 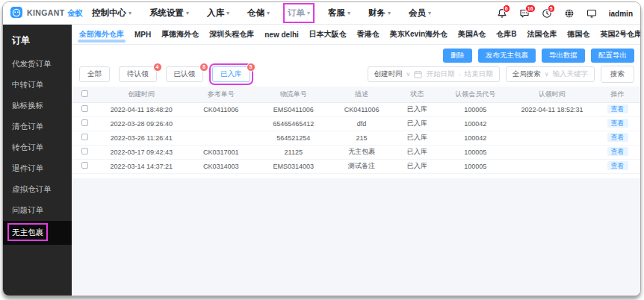 What do you see at coordinates (37, 106) in the screenshot?
I see `sidebar-item-relabel: 贴标换标` at bounding box center [37, 106].